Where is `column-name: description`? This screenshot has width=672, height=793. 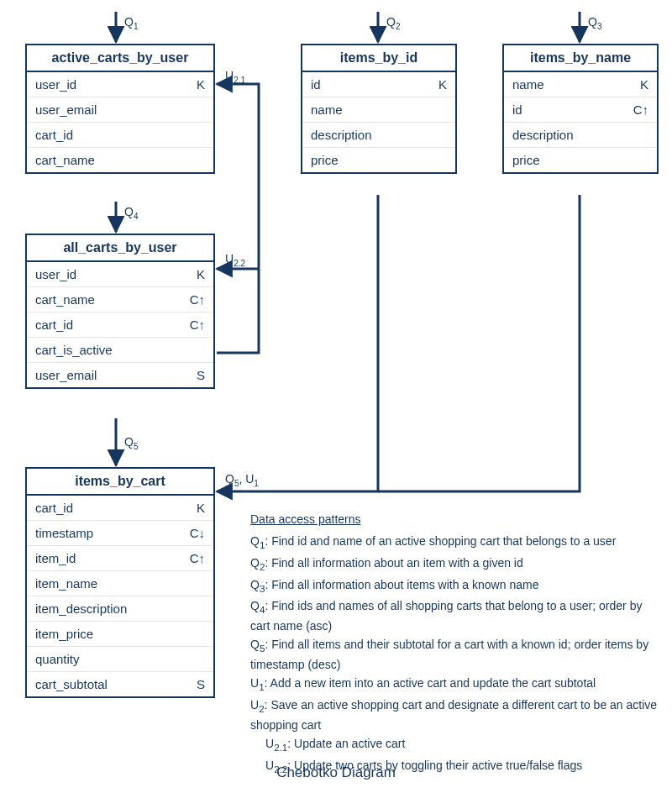 column-name: description is located at coordinates (366, 134).